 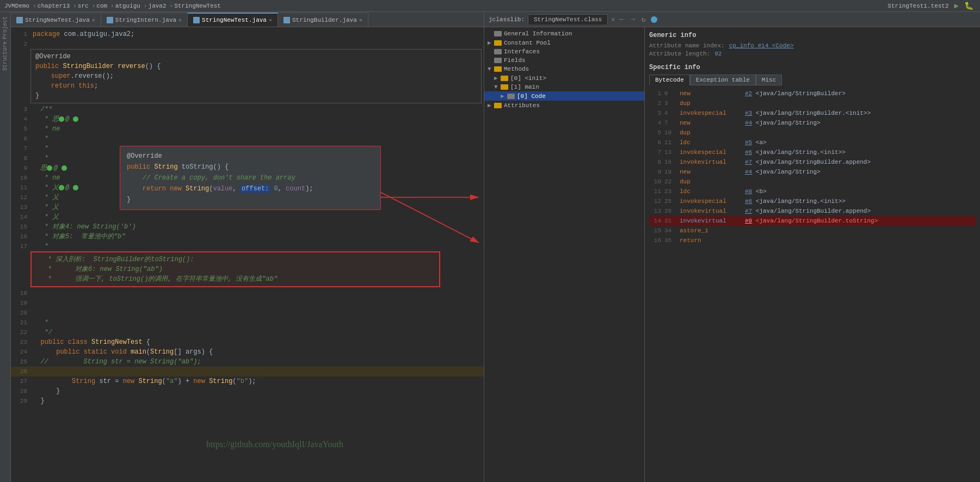 What do you see at coordinates (812, 67) in the screenshot?
I see `specific-info-title: Specific info` at bounding box center [812, 67].